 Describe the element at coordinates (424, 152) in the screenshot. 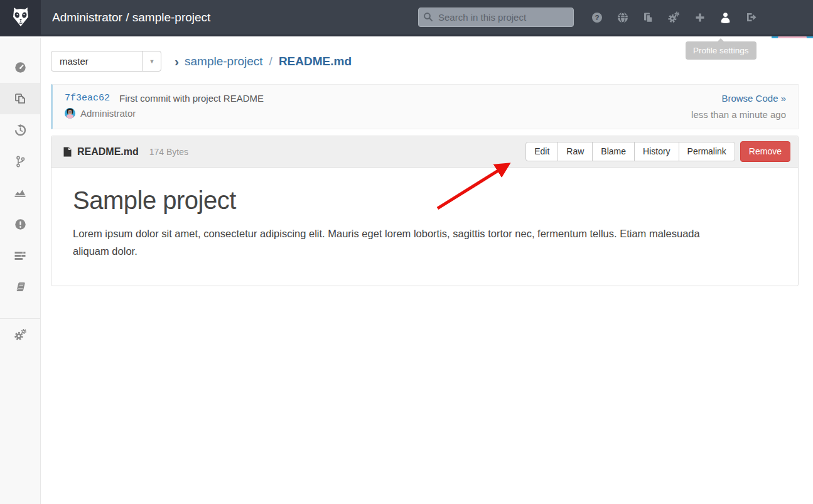

I see `file-header: README.md 174 Bytes Edit Raw Blame Histo…` at that location.